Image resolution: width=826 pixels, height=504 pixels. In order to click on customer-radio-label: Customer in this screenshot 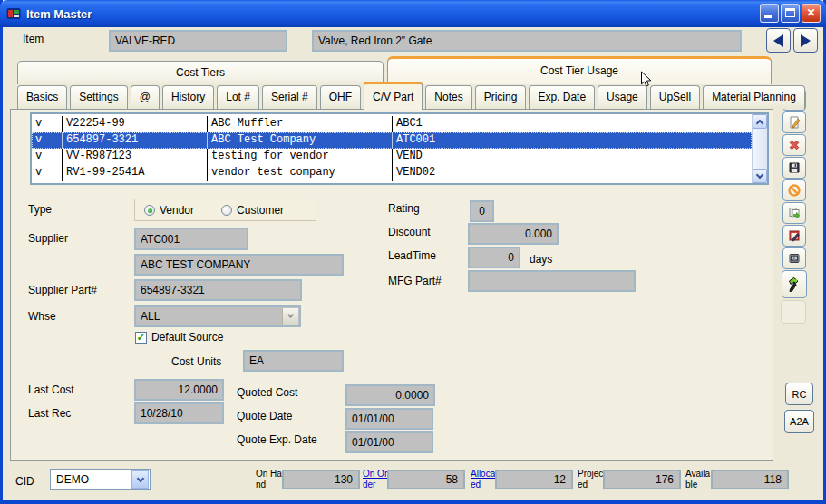, I will do `click(260, 210)`.